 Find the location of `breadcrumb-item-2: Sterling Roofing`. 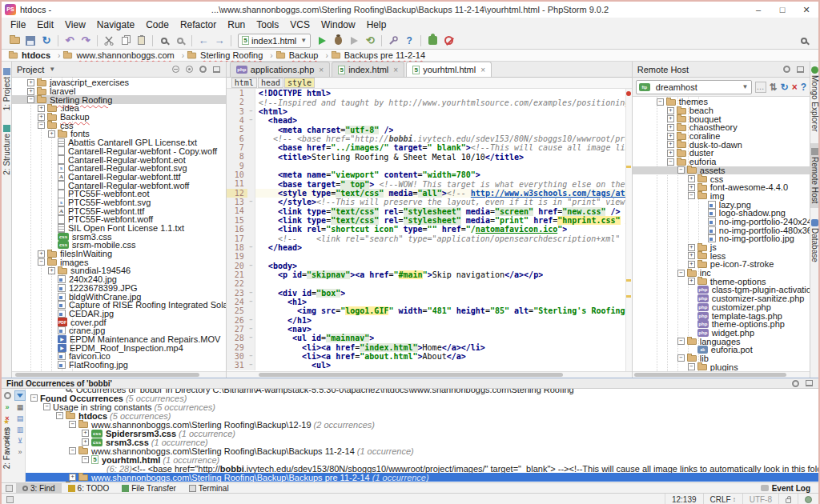

breadcrumb-item-2: Sterling Roofing is located at coordinates (224, 55).